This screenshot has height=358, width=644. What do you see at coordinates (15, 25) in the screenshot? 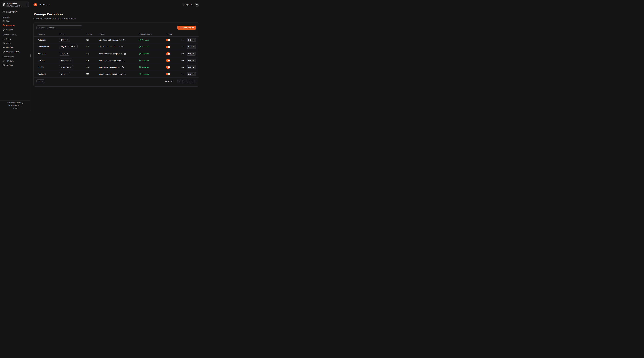
I see `sidebar-item: Resources` at bounding box center [15, 25].